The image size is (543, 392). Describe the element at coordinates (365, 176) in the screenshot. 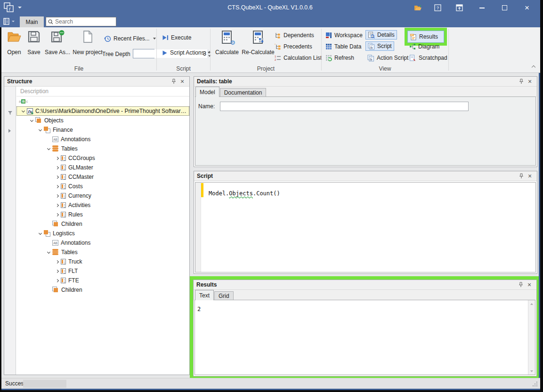

I see `script-panel-header: Script ×` at that location.